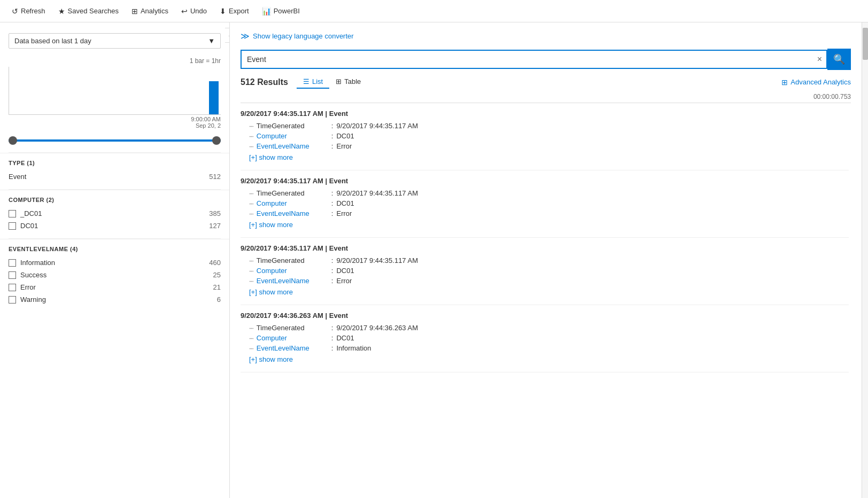  What do you see at coordinates (281, 11) in the screenshot?
I see `powerbi-button: 📊 PowerBI` at bounding box center [281, 11].